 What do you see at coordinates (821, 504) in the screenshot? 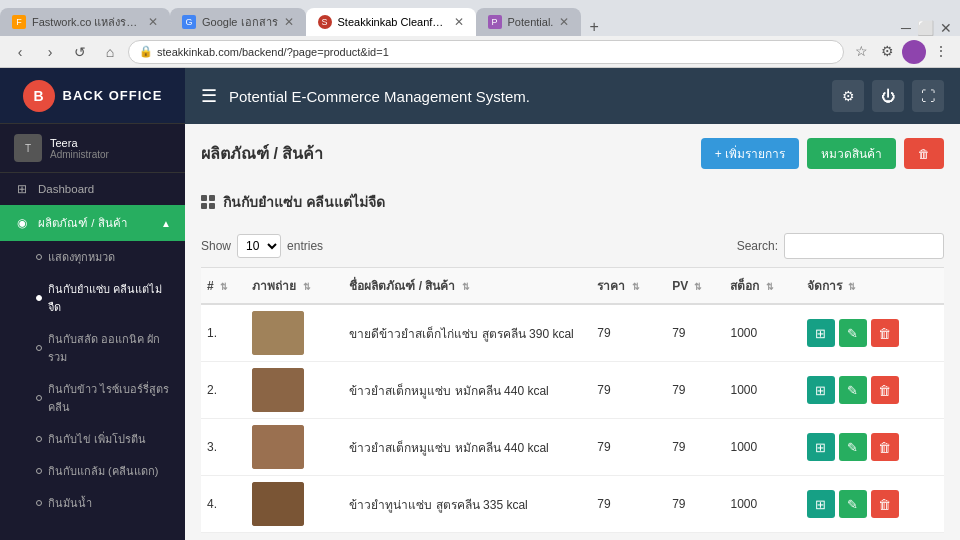
I see `view-button-3: ⊞` at bounding box center [821, 504].